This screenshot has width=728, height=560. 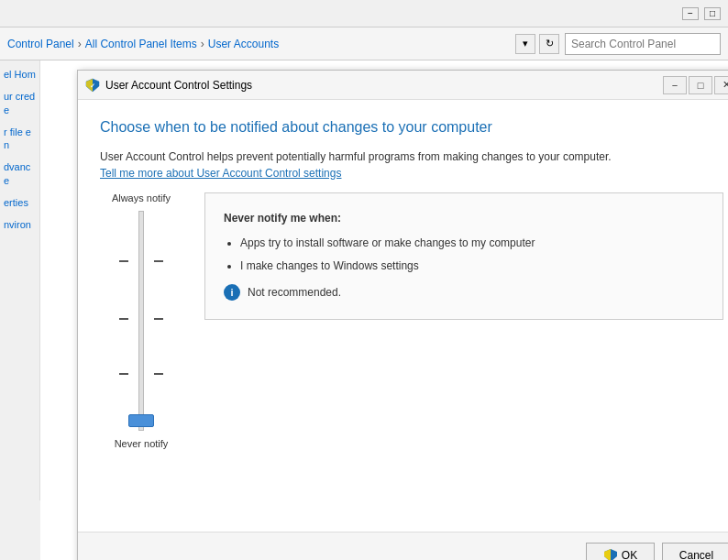 I want to click on sidebar-item-2: ur crede, so click(x=20, y=103).